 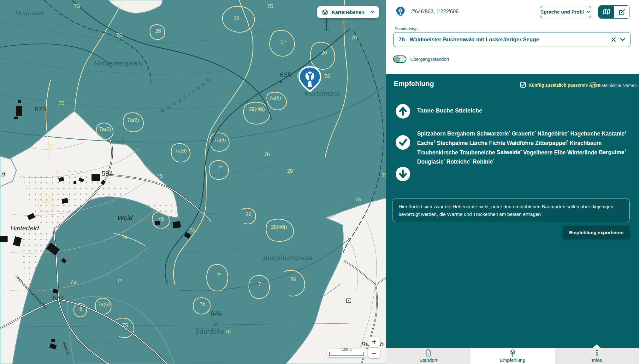 What do you see at coordinates (125, 217) in the screenshot?
I see `svg-text: Weid` at bounding box center [125, 217].